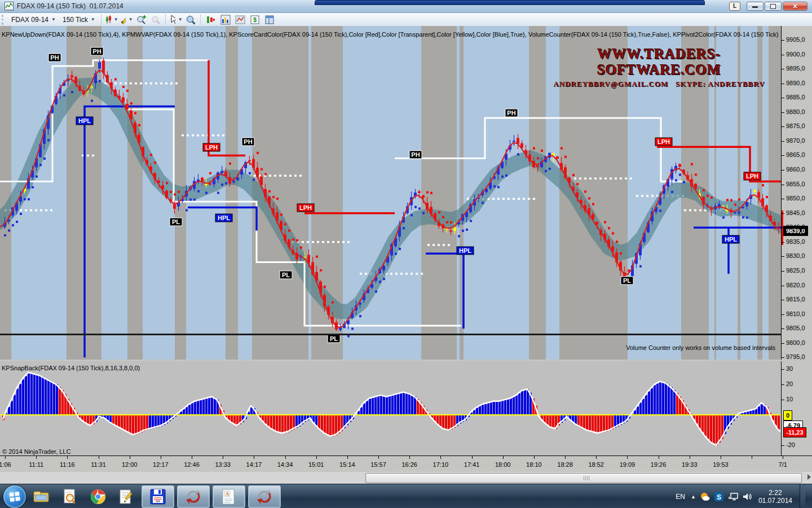  What do you see at coordinates (156, 20) in the screenshot?
I see `zoom-out-icon` at bounding box center [156, 20].